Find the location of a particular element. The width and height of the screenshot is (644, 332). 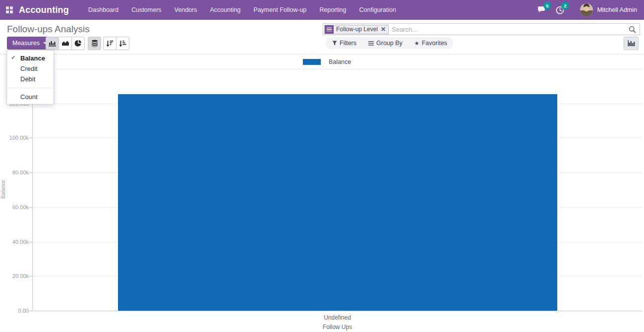

activities-button: 2 is located at coordinates (560, 10).